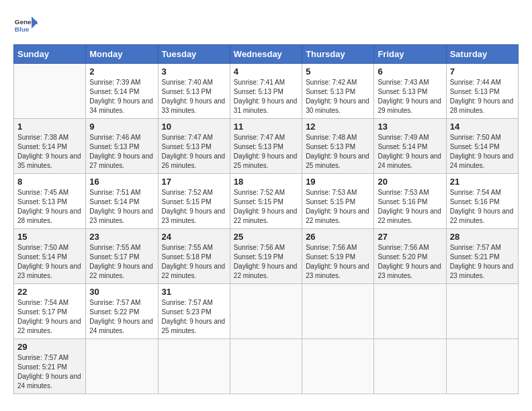  I want to click on calendar-cell: 29Sunrise: 7:57 AMSunset: 5:21 PMDayligh…, so click(50, 367).